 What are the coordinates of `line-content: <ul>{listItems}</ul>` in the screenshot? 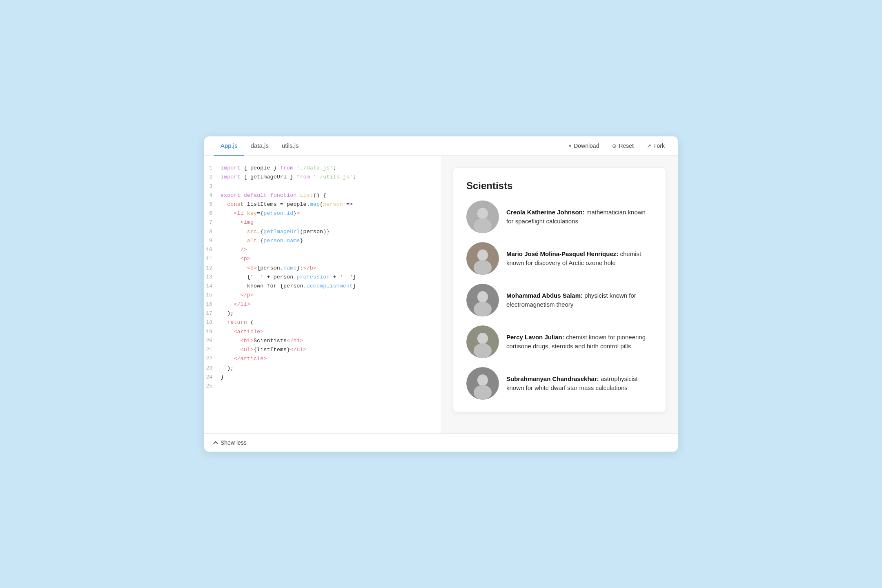 It's located at (327, 350).